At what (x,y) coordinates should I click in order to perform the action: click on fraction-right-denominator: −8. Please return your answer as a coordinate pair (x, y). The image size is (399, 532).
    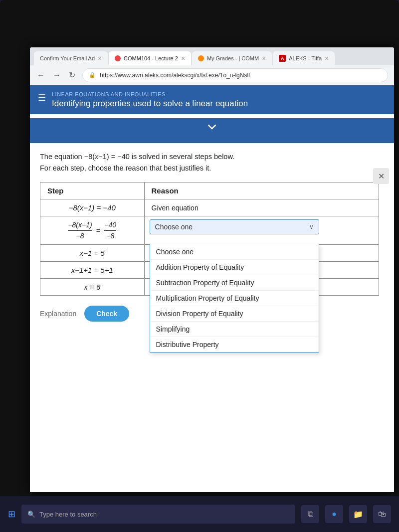
    Looking at the image, I should click on (110, 236).